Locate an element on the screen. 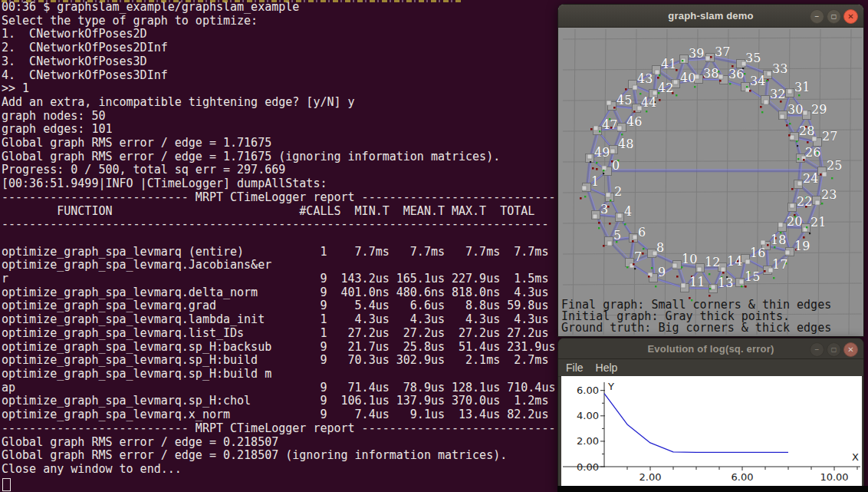 The image size is (868, 492). plot-area: 2.006.0010.000.002.004.006.00YX is located at coordinates (712, 431).